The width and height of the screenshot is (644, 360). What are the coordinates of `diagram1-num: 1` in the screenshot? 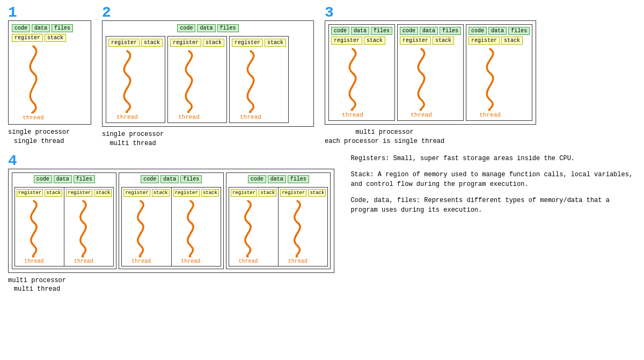 It's located at (13, 13).